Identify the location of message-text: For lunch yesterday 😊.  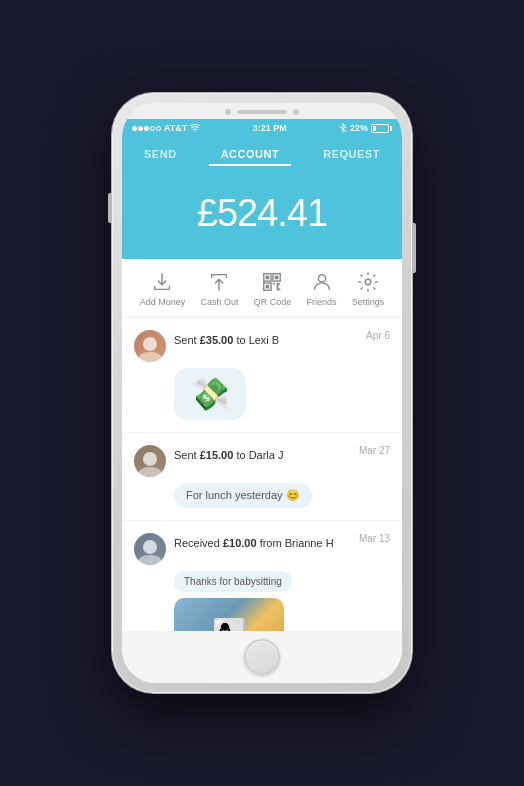
(243, 495).